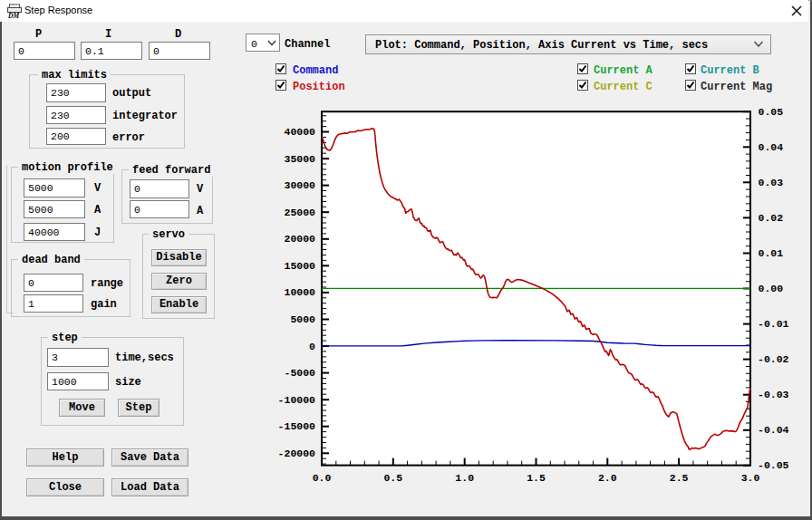 This screenshot has height=520, width=812. I want to click on svg-text: 1.0, so click(464, 478).